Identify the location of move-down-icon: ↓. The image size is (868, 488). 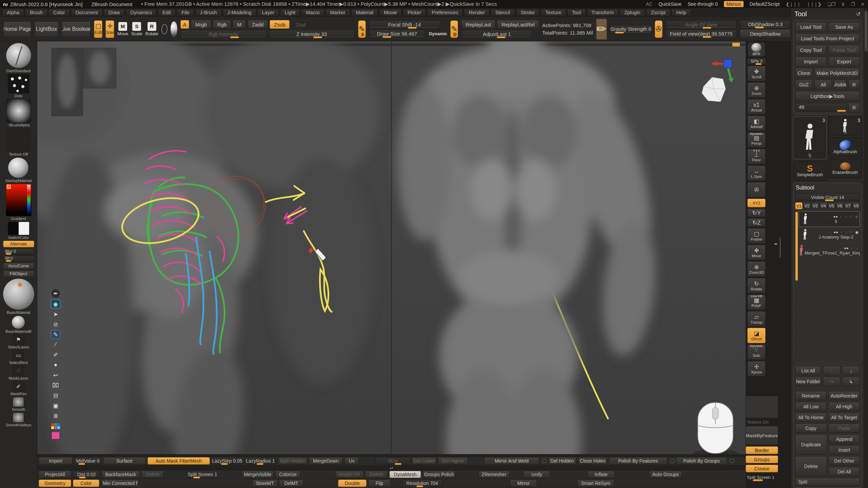
(851, 371).